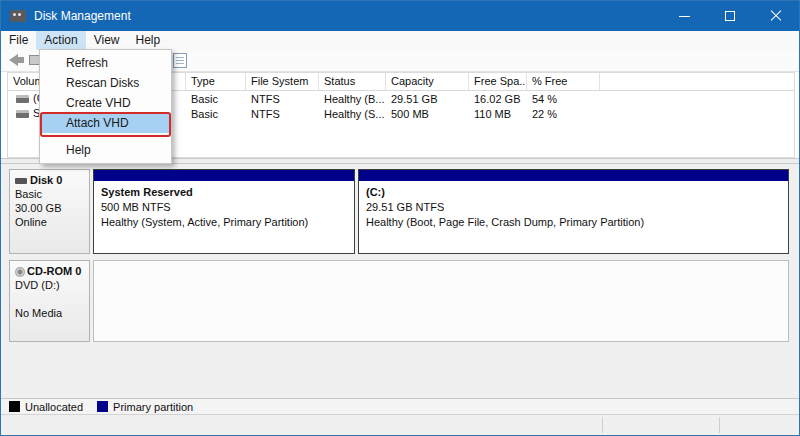  I want to click on menu-item-create-vhd: Create VHD, so click(106, 103).